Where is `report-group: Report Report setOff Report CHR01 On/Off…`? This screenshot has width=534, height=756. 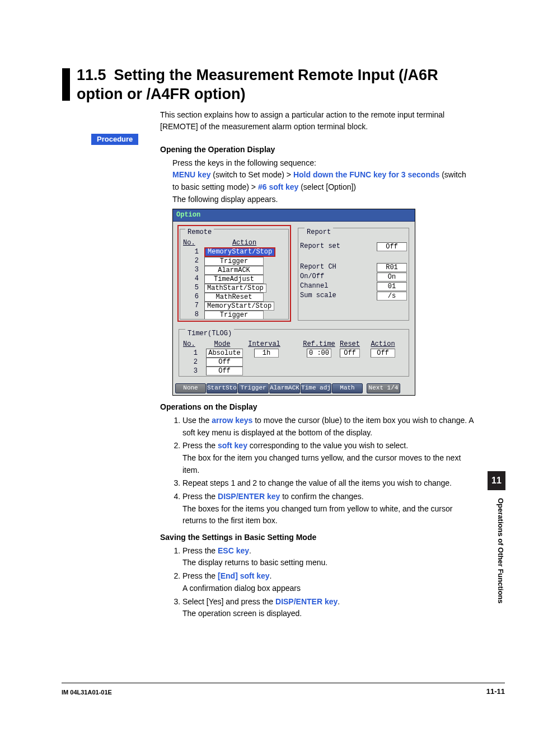
report-group: Report Report setOff Report CHR01 On/Off… is located at coordinates (354, 273).